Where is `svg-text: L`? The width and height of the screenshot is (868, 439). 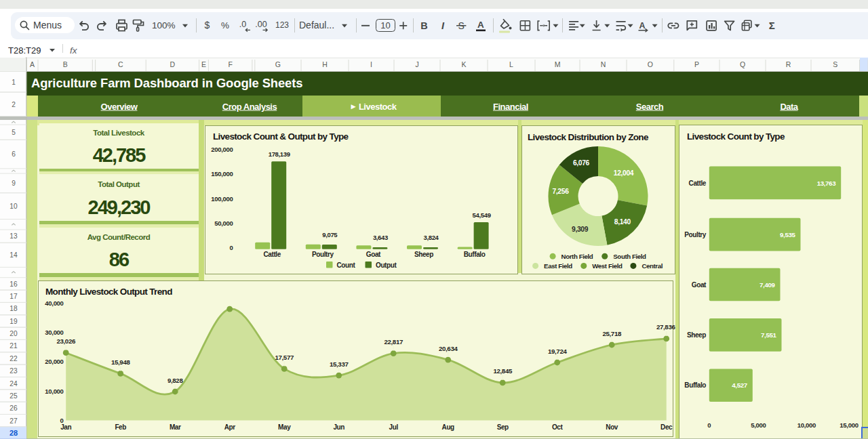
svg-text: L is located at coordinates (511, 64).